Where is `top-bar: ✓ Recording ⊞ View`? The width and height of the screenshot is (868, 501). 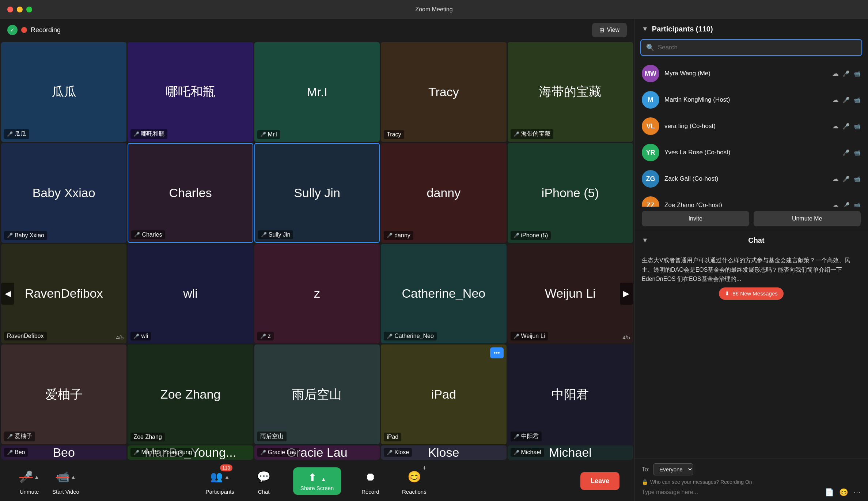 top-bar: ✓ Recording ⊞ View is located at coordinates (317, 30).